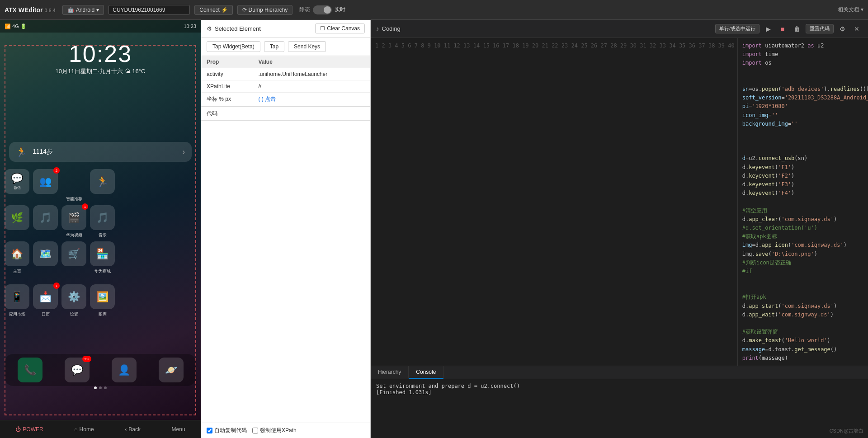 The height and width of the screenshot is (438, 868). What do you see at coordinates (426, 372) in the screenshot?
I see `tab-console: Console` at bounding box center [426, 372].